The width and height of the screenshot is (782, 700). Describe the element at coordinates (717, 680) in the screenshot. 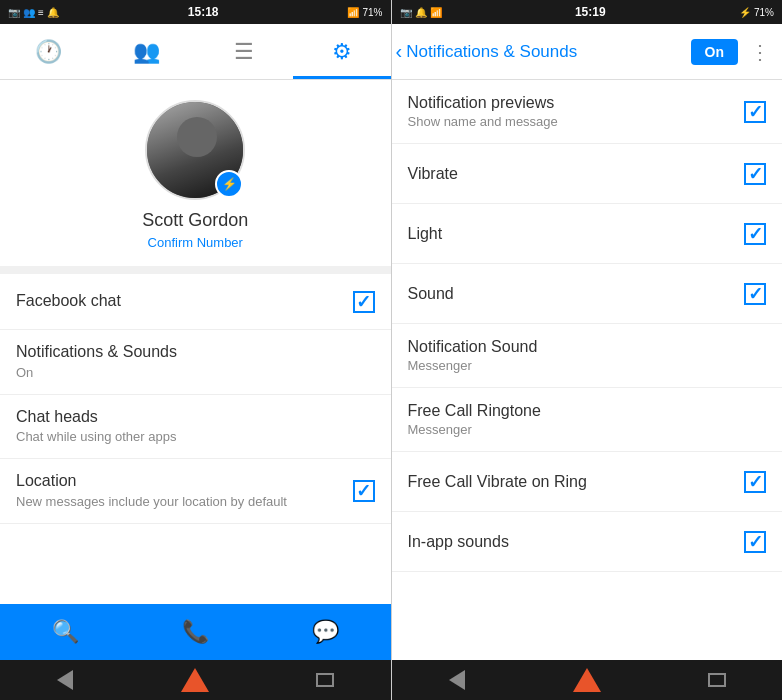

I see `right-recent-button` at that location.